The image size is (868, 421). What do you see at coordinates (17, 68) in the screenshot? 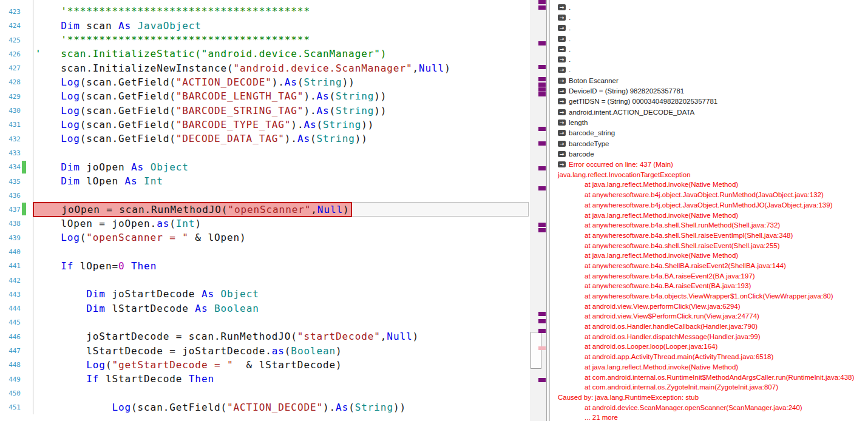
I see `gutter-cell: 427` at bounding box center [17, 68].